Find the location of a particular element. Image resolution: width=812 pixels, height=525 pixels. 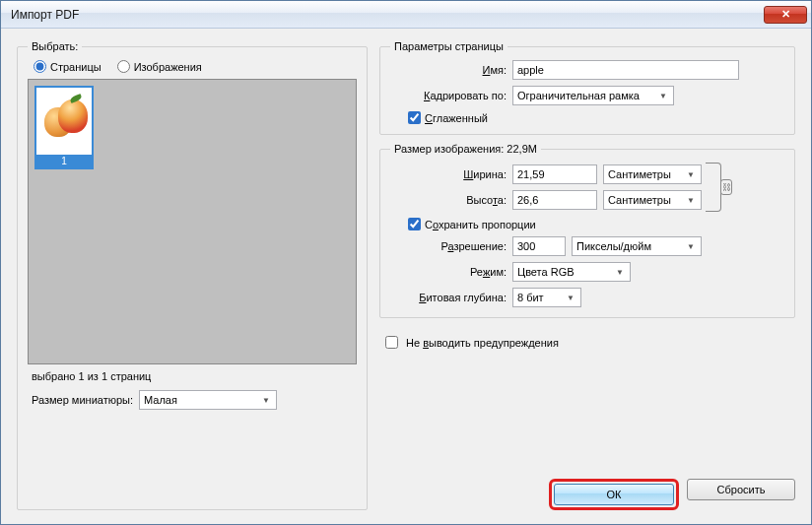

constrain-proportions-checkbox is located at coordinates (414, 225).